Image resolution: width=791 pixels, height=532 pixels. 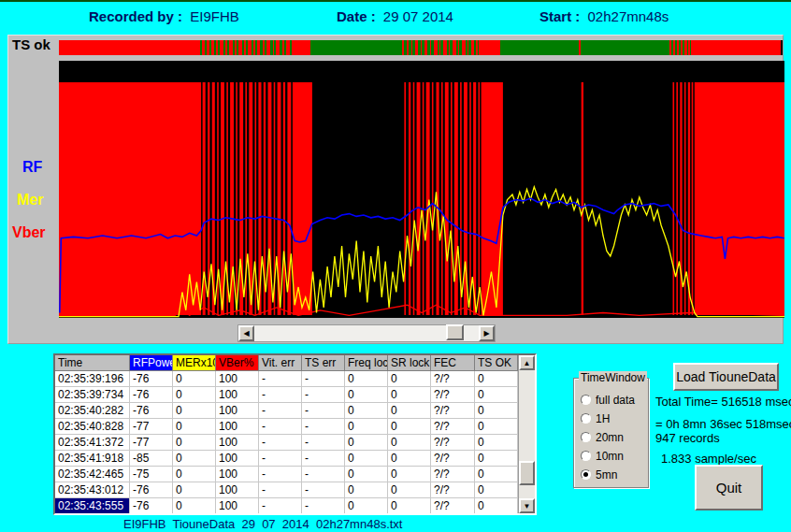 What do you see at coordinates (527, 363) in the screenshot?
I see `vscroll-up-arrow-icon: ▲` at bounding box center [527, 363].